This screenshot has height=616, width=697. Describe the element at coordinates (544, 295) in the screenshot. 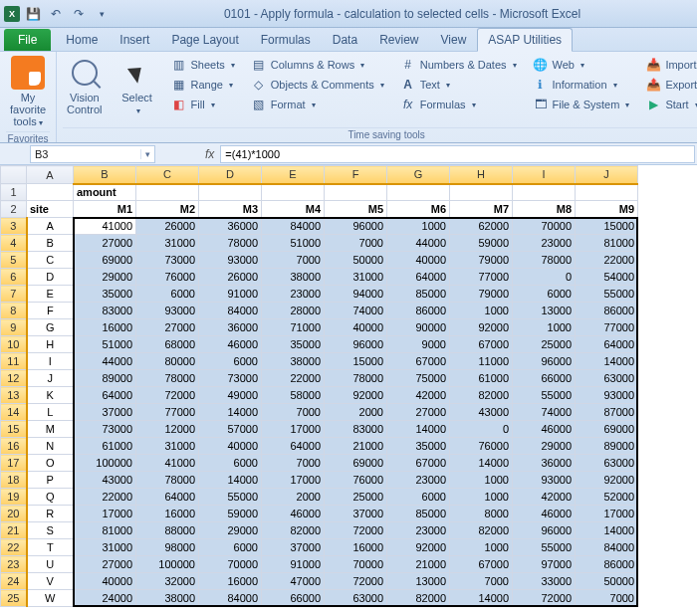

I see `cell-I7: 6000` at that location.